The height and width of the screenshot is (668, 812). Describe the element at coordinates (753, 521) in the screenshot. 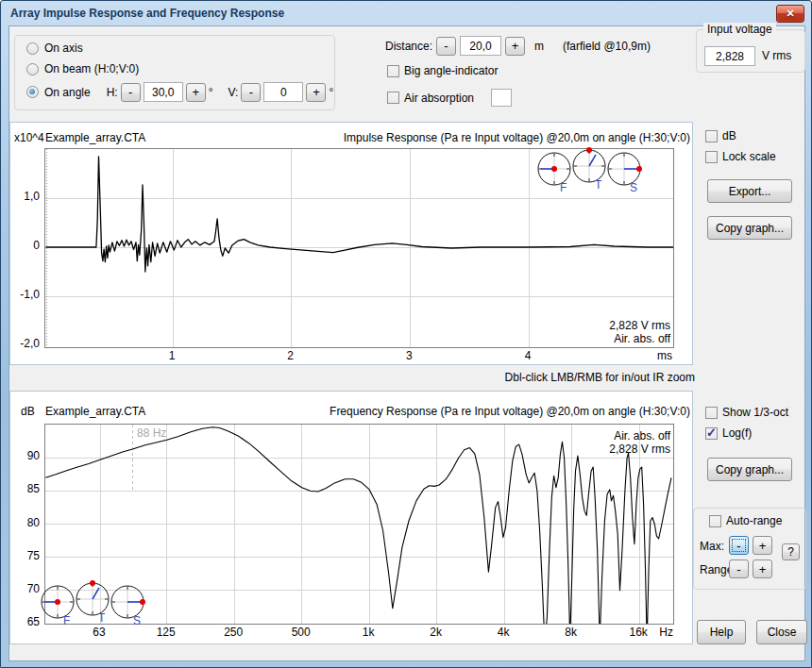

I see `auto-range-label: Auto-range` at that location.